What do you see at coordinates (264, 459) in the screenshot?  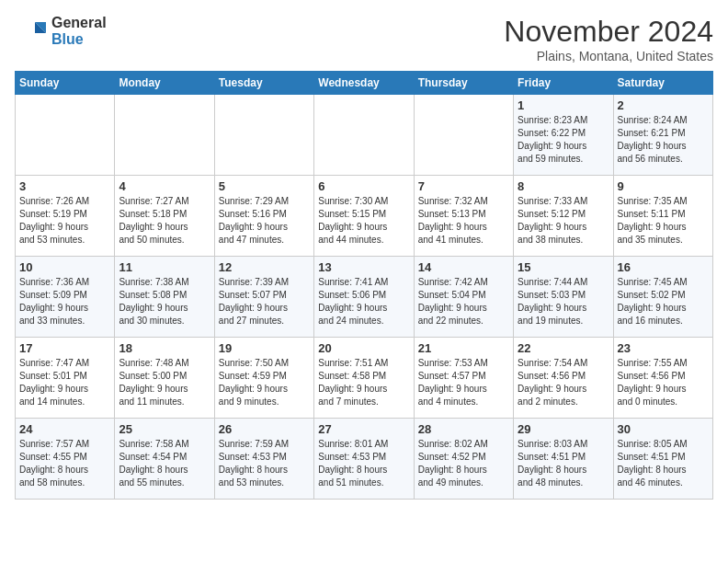 I see `calendar-cell: 26Sunrise: 7:59 AM Sunset: 4:53 PM Dayli…` at bounding box center [264, 459].